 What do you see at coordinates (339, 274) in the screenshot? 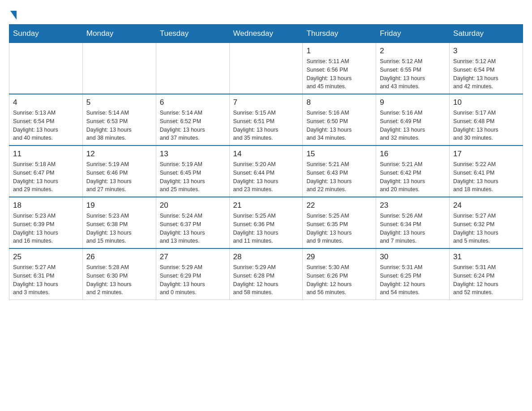
I see `calendar-day-cell: 29Sunrise: 5:30 AMSunset: 6:26 PMDayligh…` at bounding box center [339, 274].